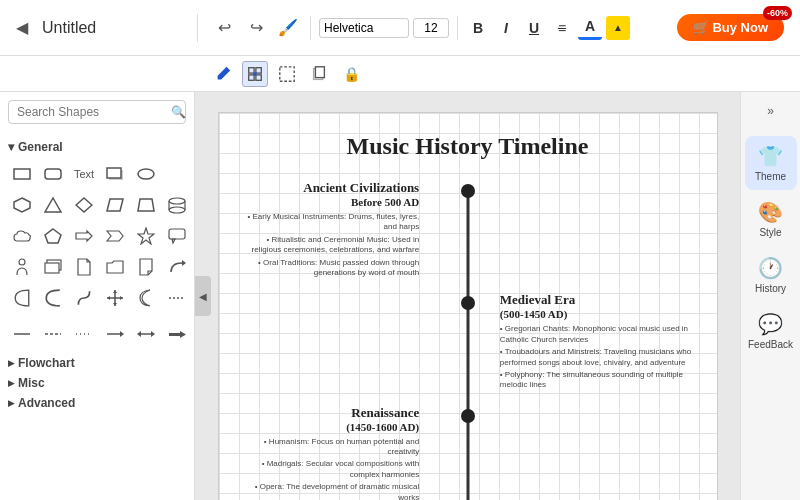 Image resolution: width=800 pixels, height=500 pixels. Describe the element at coordinates (177, 298) in the screenshot. I see `shape-misc` at that location.